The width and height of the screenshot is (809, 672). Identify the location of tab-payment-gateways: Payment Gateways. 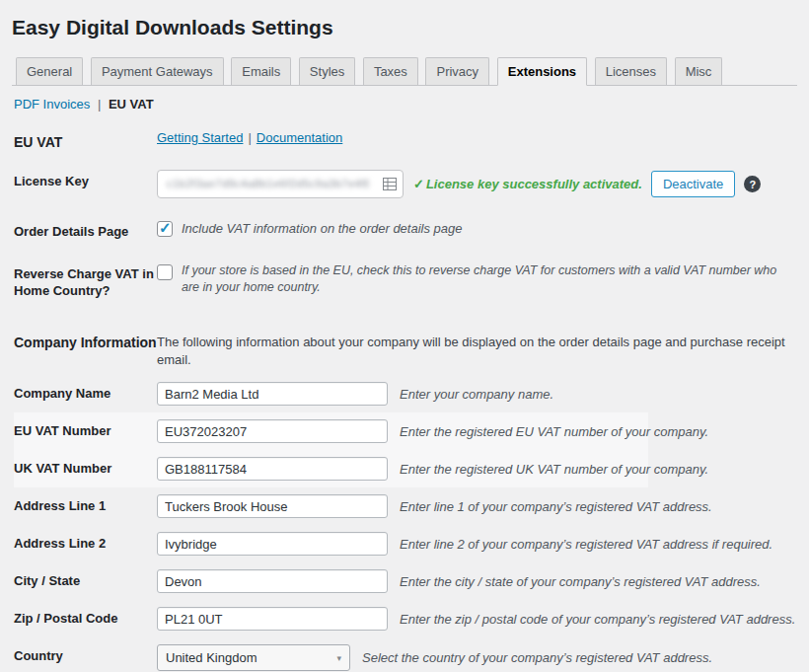
(158, 71).